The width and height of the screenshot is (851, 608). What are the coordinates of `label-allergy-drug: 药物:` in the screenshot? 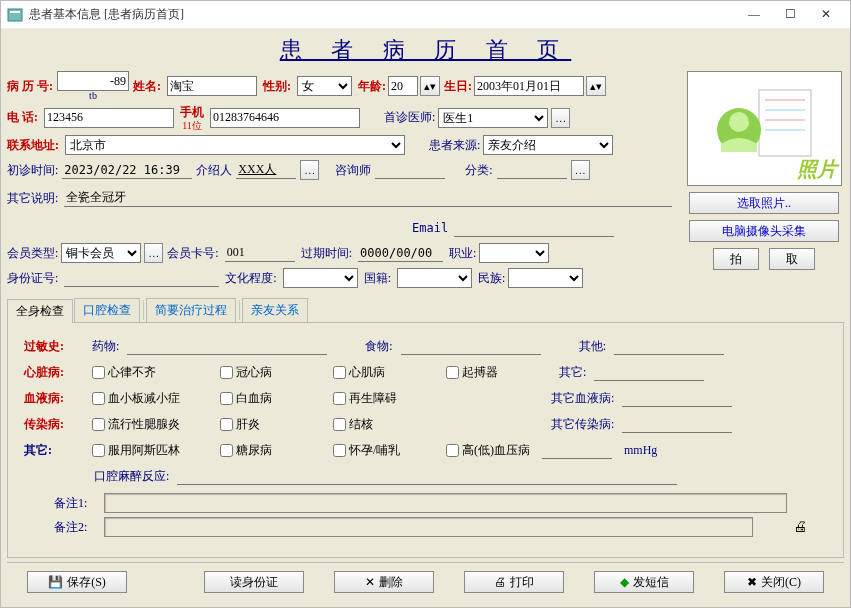 It's located at (106, 346).